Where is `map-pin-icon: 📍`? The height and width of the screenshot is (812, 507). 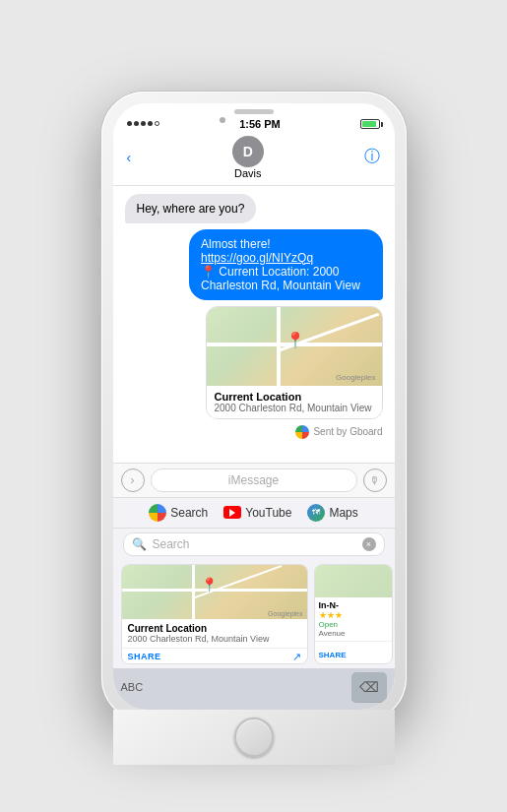 map-pin-icon: 📍 is located at coordinates (295, 341).